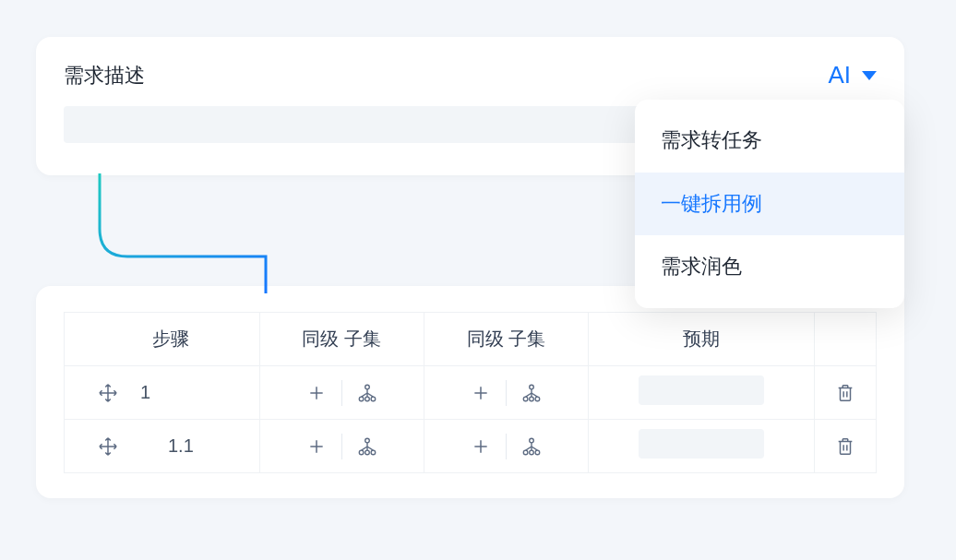 The width and height of the screenshot is (956, 560). What do you see at coordinates (840, 76) in the screenshot?
I see `ai-label: AI` at bounding box center [840, 76].